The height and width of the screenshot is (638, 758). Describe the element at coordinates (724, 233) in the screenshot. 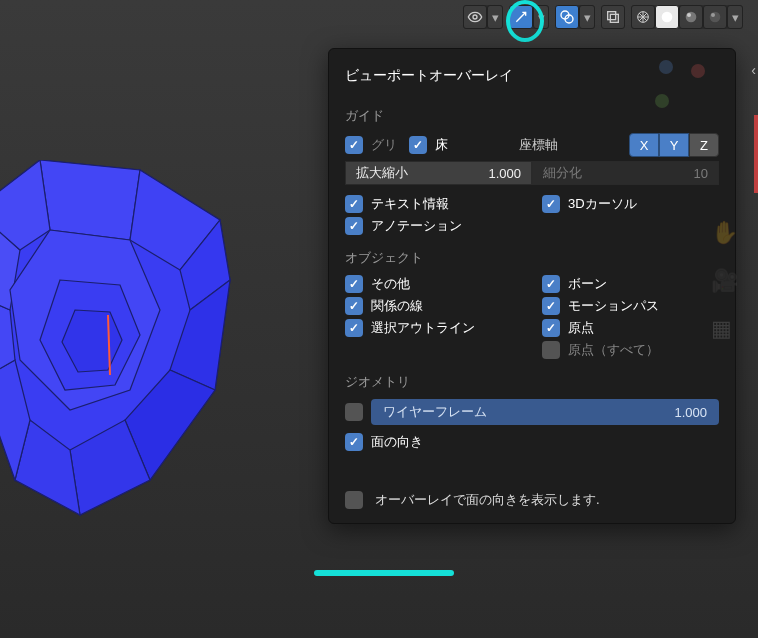

I see `move-icon: ✋` at that location.